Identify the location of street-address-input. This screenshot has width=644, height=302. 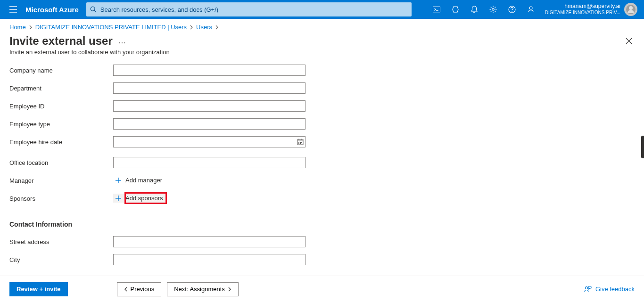
(209, 242).